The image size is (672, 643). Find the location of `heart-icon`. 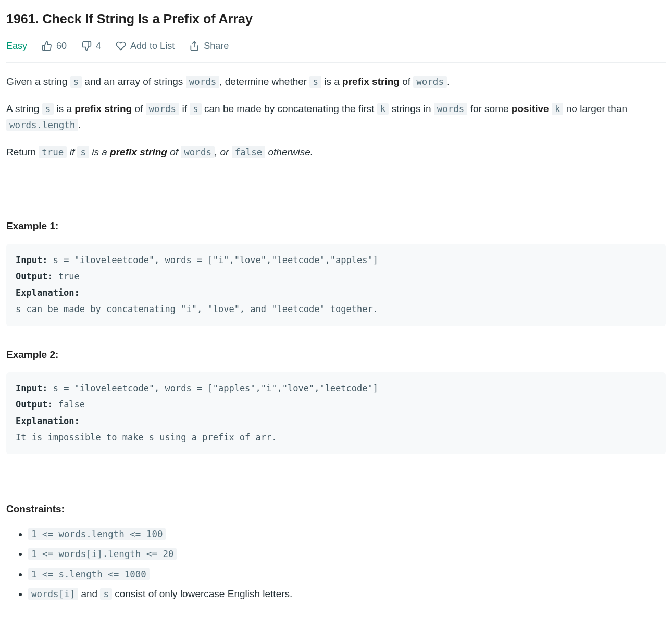

heart-icon is located at coordinates (121, 46).